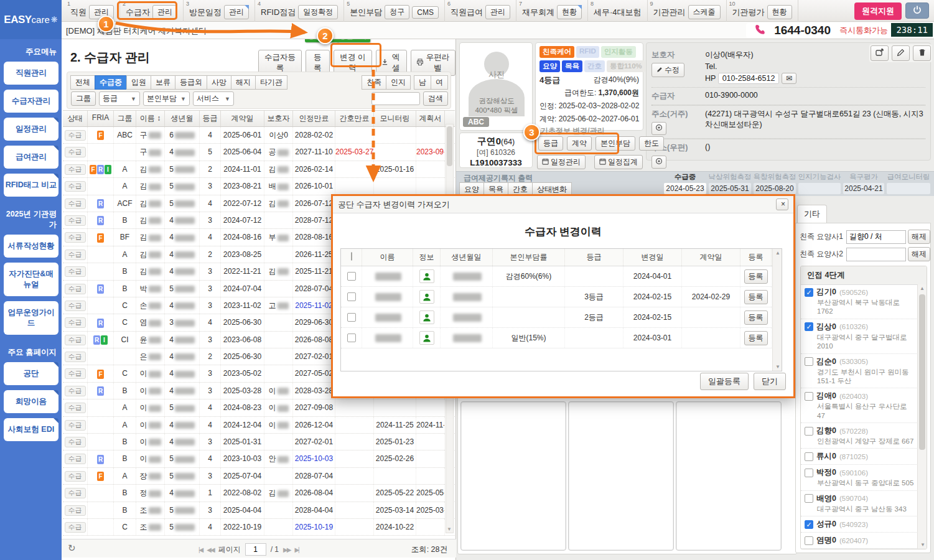 This screenshot has width=934, height=560. What do you see at coordinates (167, 98) in the screenshot?
I see `select-본인부담: 본인부담▼` at bounding box center [167, 98].